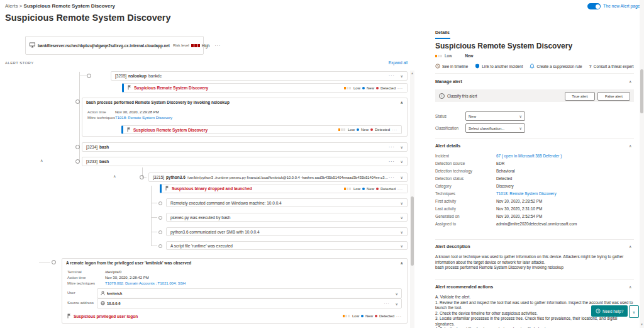 This screenshot has width=644, height=328. I want to click on mitre-technique-link: T1018: Remote System Discovery, so click(143, 118).